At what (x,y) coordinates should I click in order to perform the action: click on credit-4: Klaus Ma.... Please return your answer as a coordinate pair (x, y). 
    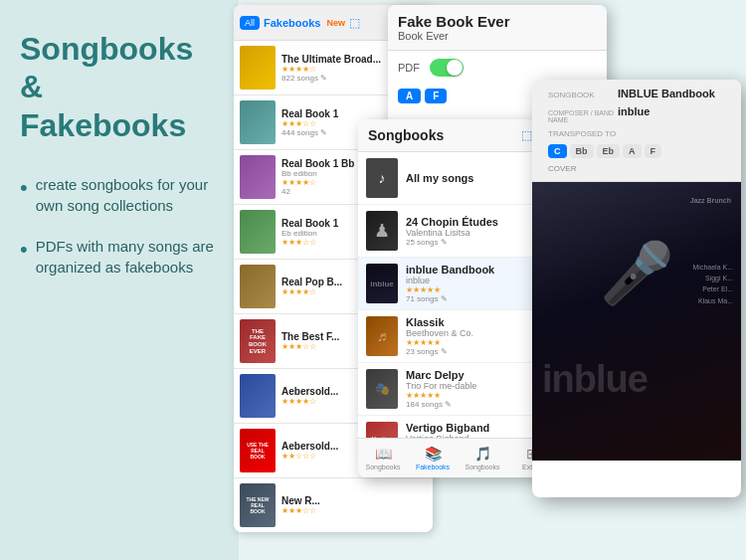
    Looking at the image, I should click on (713, 300).